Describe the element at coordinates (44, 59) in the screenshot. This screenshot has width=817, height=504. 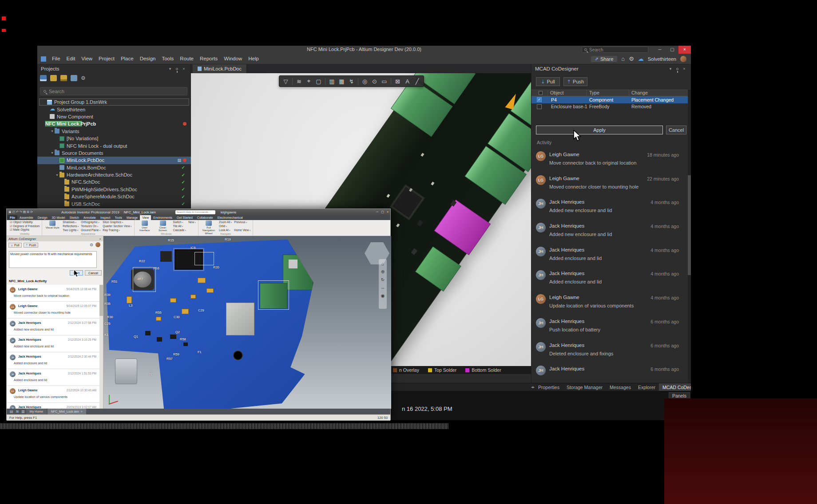
I see `app-file-icon` at that location.